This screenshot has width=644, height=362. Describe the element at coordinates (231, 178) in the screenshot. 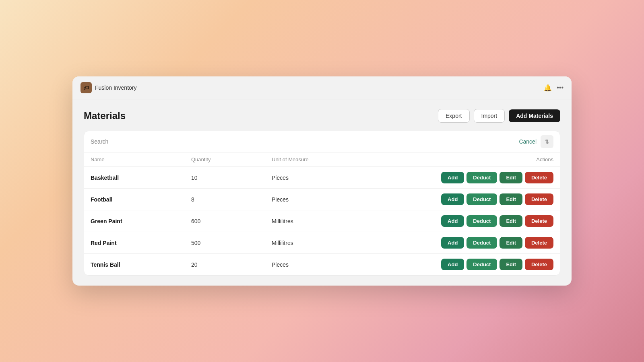

I see `cell-quantity: 10` at that location.